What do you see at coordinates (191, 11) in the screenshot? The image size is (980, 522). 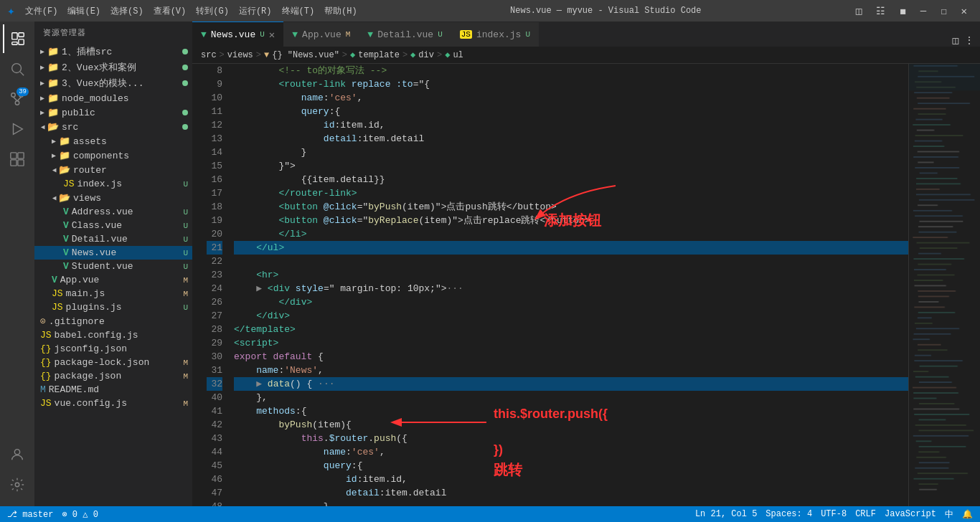 I see `menu-bar: 文件(F) 编辑(E) 选择(S) 查看(V) 转到(G) 运行(R) 终端(T…` at bounding box center [191, 11].